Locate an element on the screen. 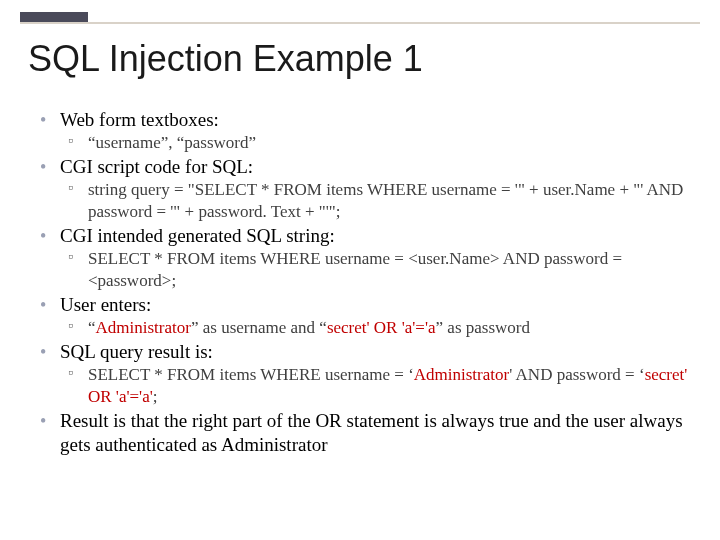 The image size is (720, 540). bullet-result-explanation: Result is that the right part of the OR … is located at coordinates (362, 434).